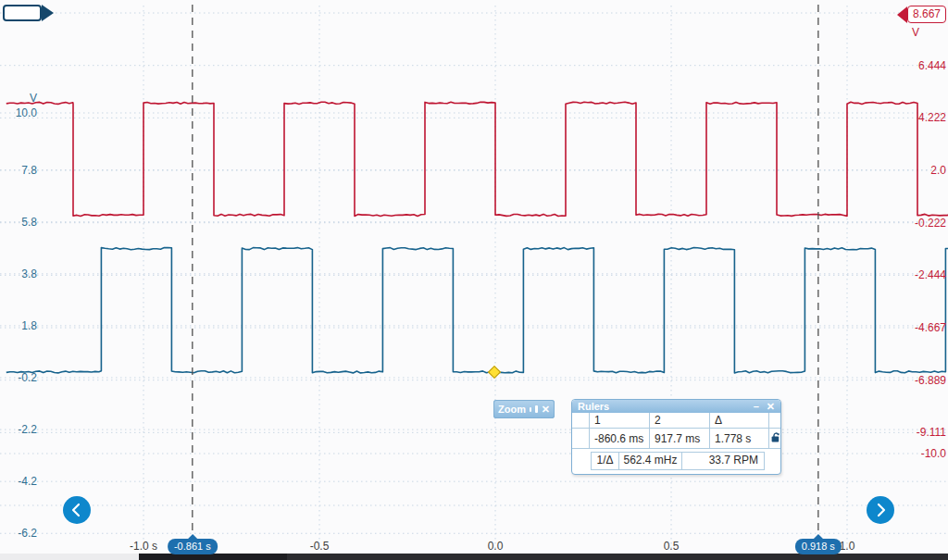 Image resolution: width=948 pixels, height=560 pixels. Describe the element at coordinates (605, 461) in the screenshot. I see `inverse-delta-label: 1/Δ` at that location.